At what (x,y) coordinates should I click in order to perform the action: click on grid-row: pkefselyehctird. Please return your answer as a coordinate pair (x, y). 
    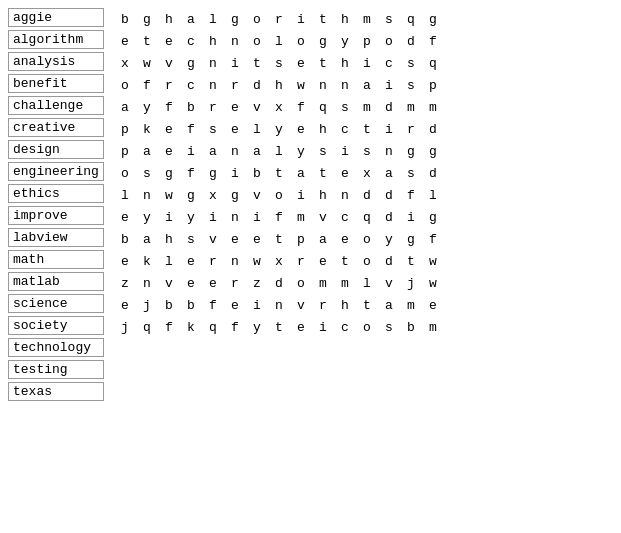
    Looking at the image, I should click on (364, 129).